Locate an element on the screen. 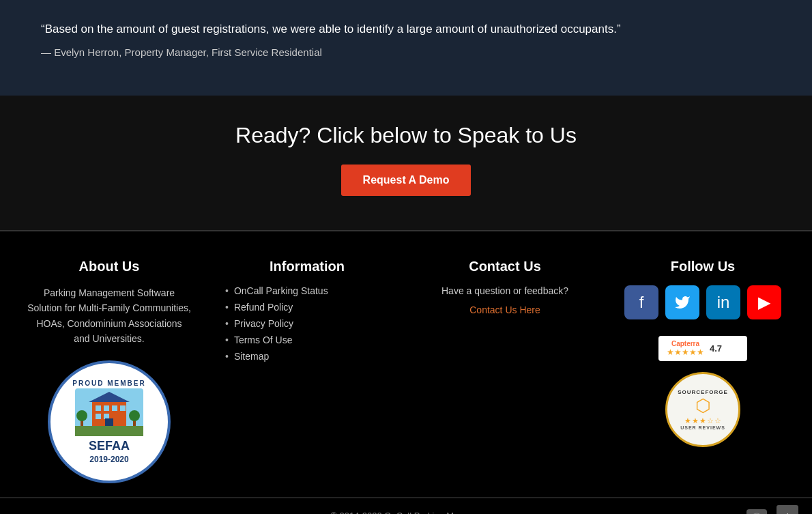  list-item: Sitemap is located at coordinates (307, 356).